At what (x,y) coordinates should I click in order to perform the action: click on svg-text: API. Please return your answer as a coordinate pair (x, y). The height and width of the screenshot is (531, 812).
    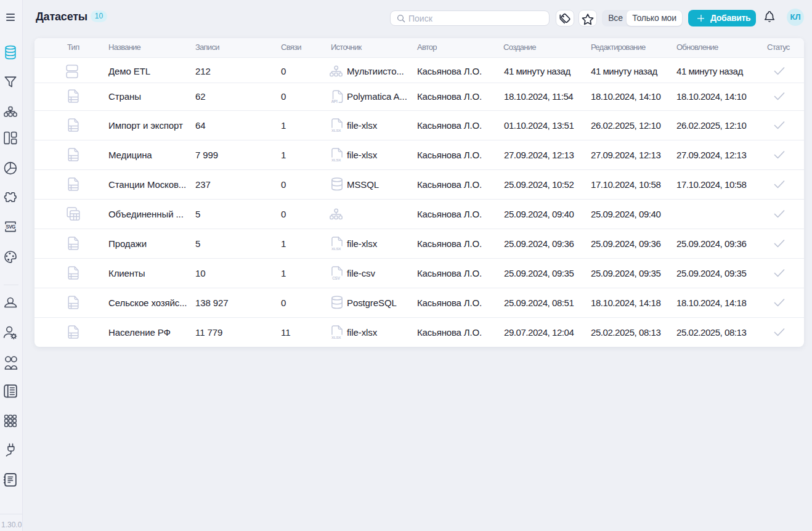
    Looking at the image, I should click on (334, 101).